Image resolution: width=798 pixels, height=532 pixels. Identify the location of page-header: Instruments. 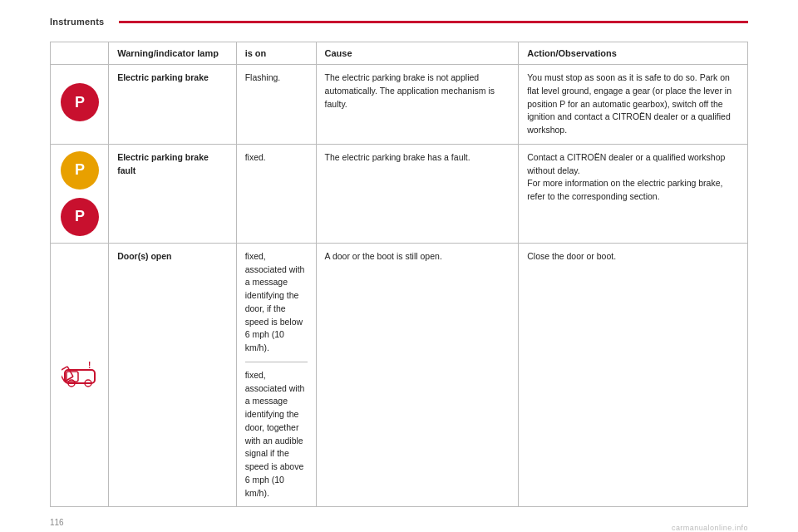
(399, 22).